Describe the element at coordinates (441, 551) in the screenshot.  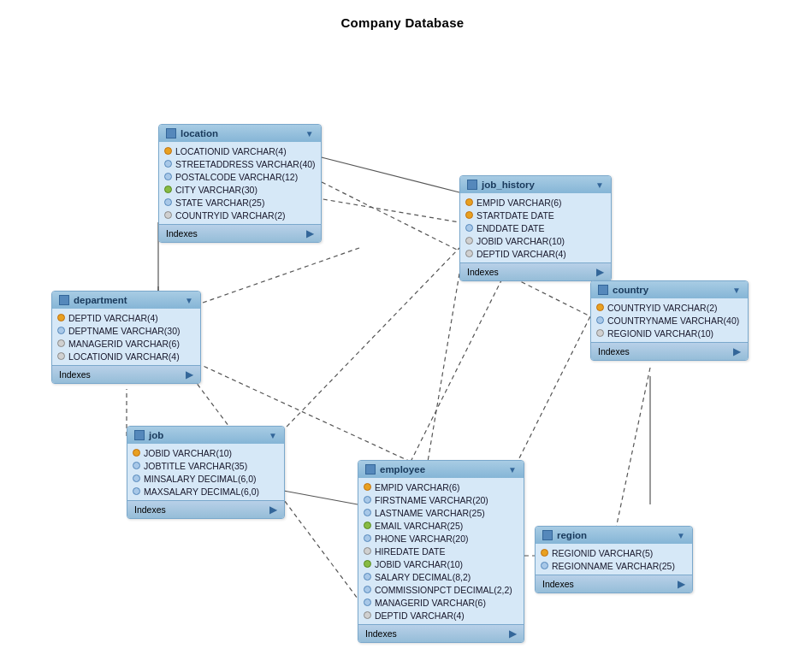
I see `table-employee-body: EMPID VARCHAR(6) FIRSTNAME VARCHAR(20) L…` at that location.